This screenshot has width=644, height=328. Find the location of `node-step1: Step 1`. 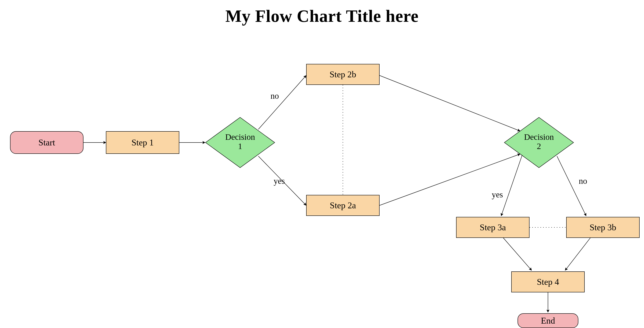

node-step1: Step 1 is located at coordinates (142, 142).